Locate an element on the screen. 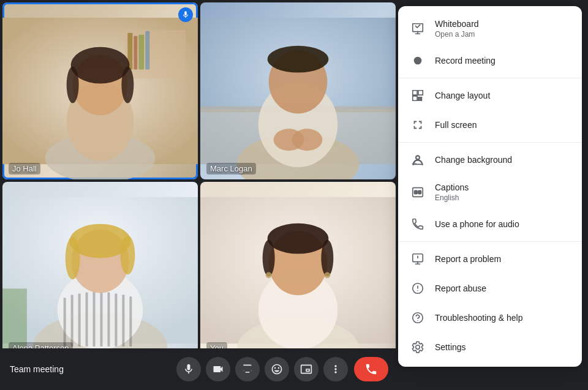  whiteboard-icon is located at coordinates (418, 29).